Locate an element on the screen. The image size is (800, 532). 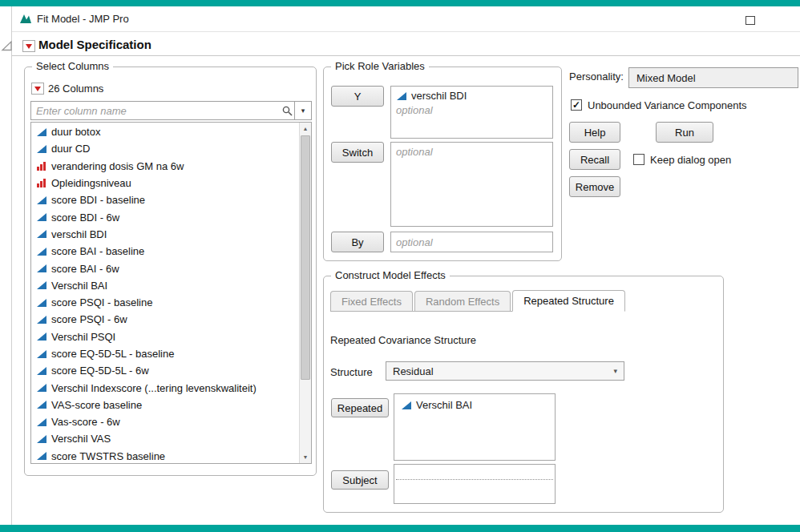
scrollbar: ▲ ▼ is located at coordinates (305, 293).